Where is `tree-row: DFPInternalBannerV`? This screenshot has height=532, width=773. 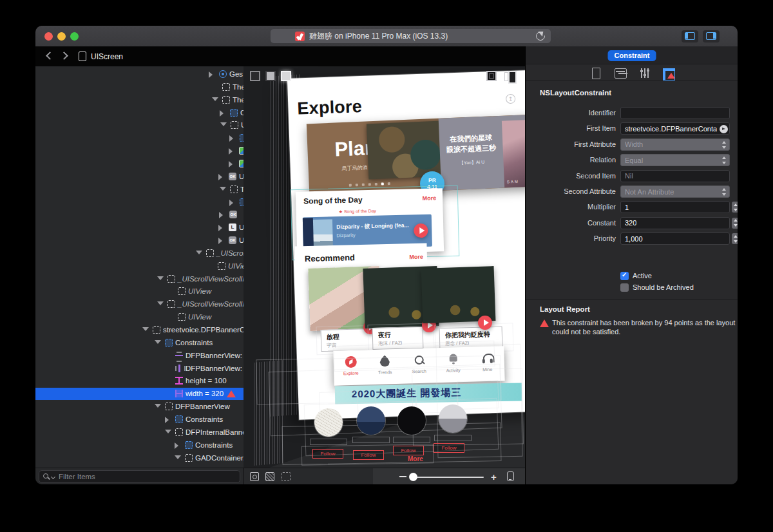
tree-row: DFPInternalBannerV is located at coordinates (139, 433).